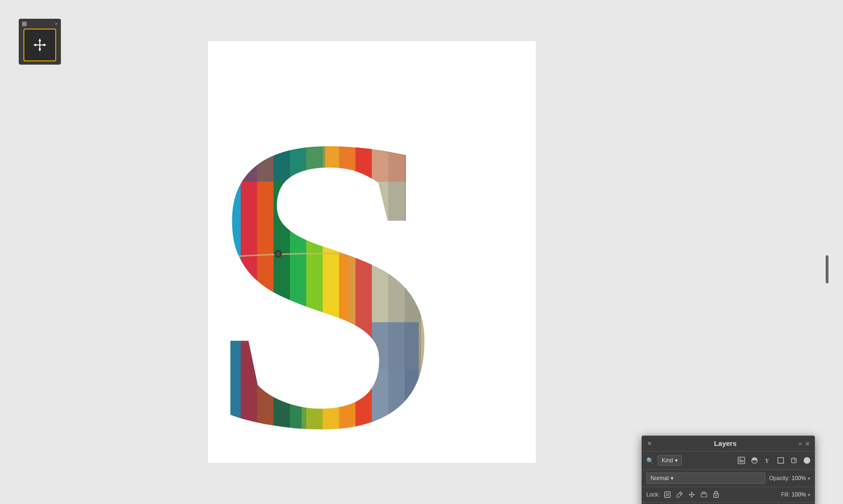 Image resolution: width=843 pixels, height=504 pixels. What do you see at coordinates (692, 495) in the screenshot?
I see `lock-icons-group` at bounding box center [692, 495].